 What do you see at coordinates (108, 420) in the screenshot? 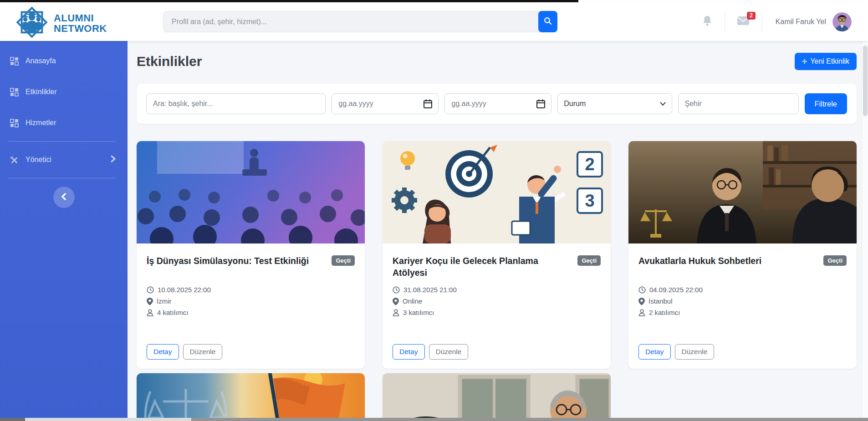
I see `horizontal-scrollbar-thumb` at bounding box center [108, 420].